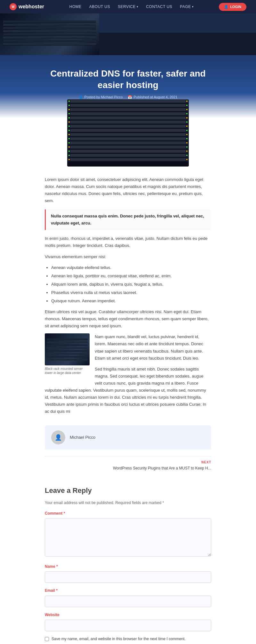  I want to click on next-title: WordPress Security Plugins that Are a MU…, so click(128, 468).